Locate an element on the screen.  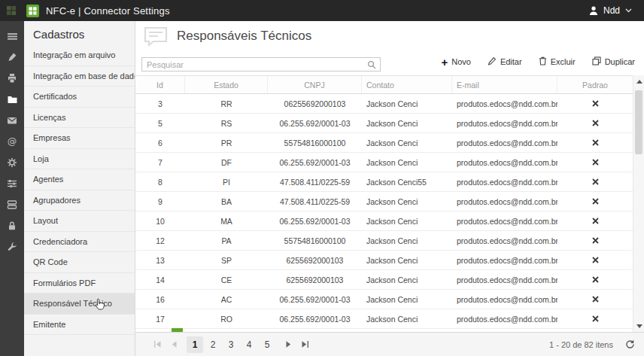
excluir-button: Excluir is located at coordinates (557, 62).